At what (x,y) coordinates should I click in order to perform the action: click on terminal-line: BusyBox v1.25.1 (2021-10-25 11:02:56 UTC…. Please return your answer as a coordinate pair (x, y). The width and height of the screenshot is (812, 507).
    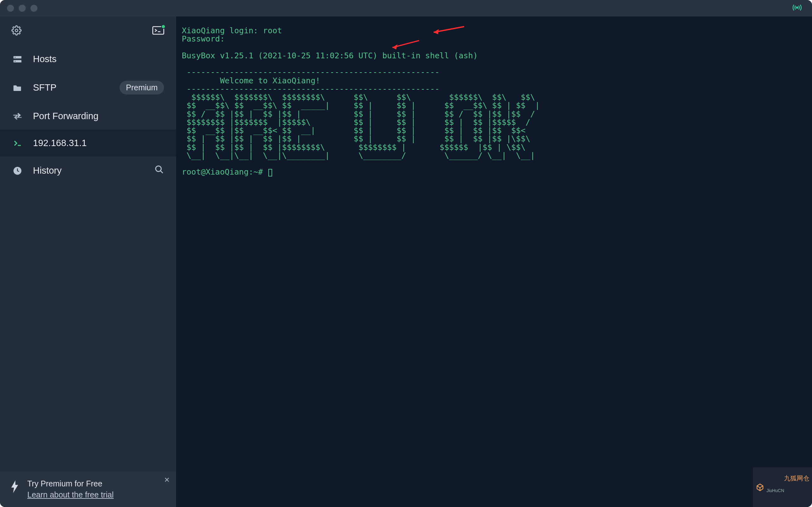
    Looking at the image, I should click on (330, 56).